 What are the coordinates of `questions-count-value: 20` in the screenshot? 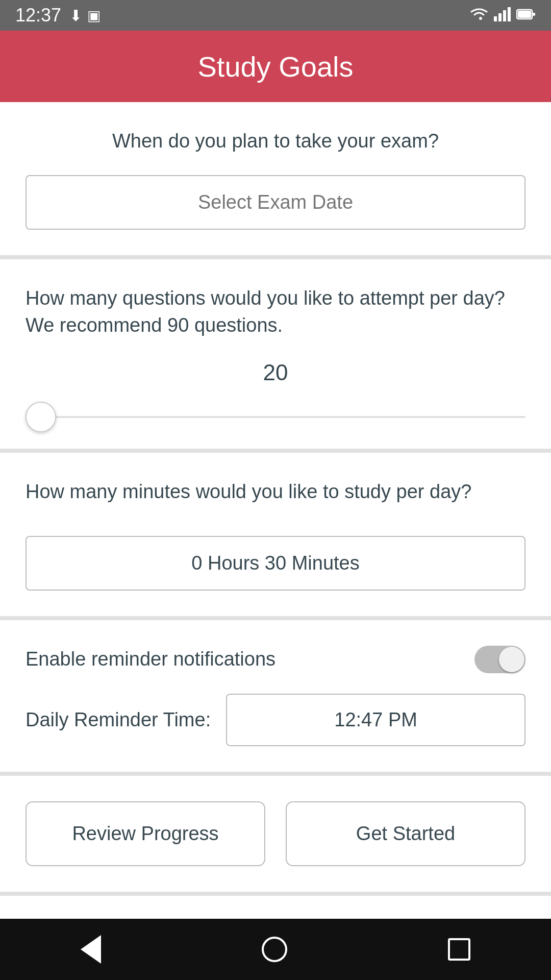 It's located at (276, 373).